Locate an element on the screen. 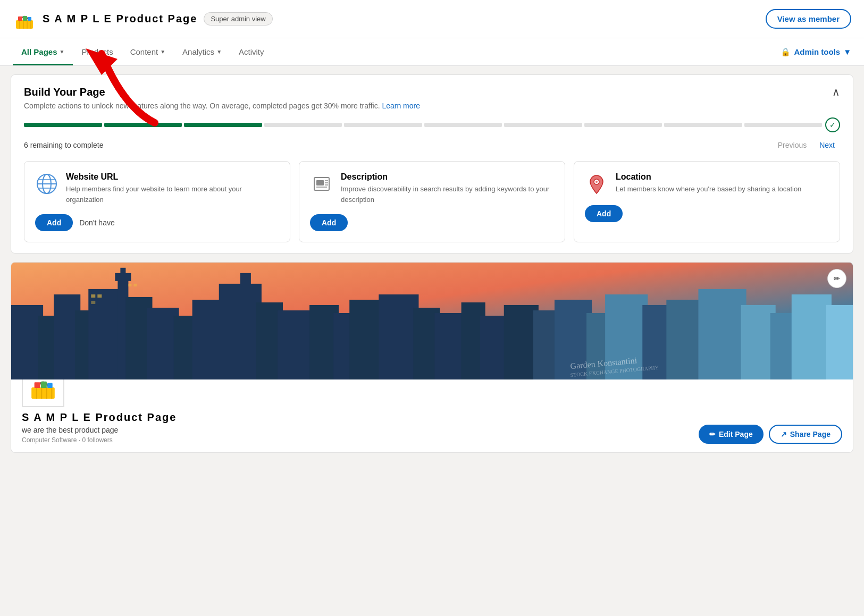 The height and width of the screenshot is (616, 864). nav-items: All Pages ▼ Products Content ▼ Analytics… is located at coordinates (142, 52).